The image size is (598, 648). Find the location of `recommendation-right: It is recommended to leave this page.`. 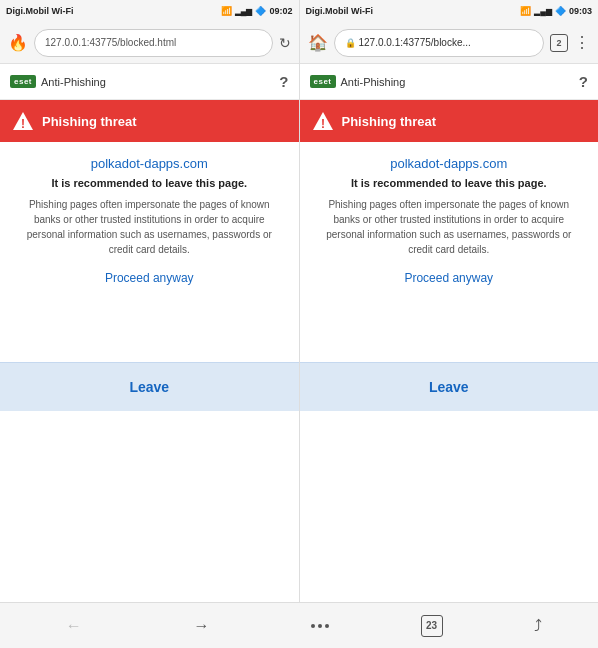

recommendation-right: It is recommended to leave this page. is located at coordinates (449, 183).